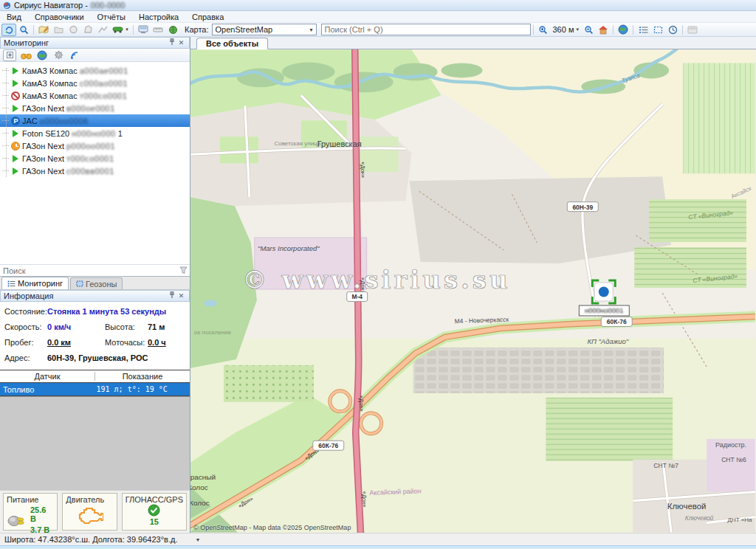  Describe the element at coordinates (693, 30) in the screenshot. I see `panel-icon` at that location.